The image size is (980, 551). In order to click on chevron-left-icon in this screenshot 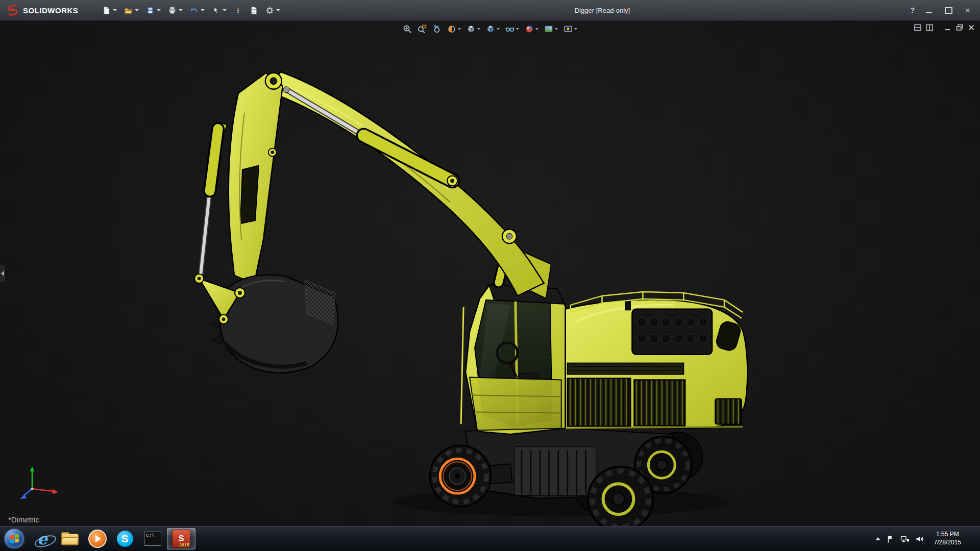, I will do `click(3, 273)`.